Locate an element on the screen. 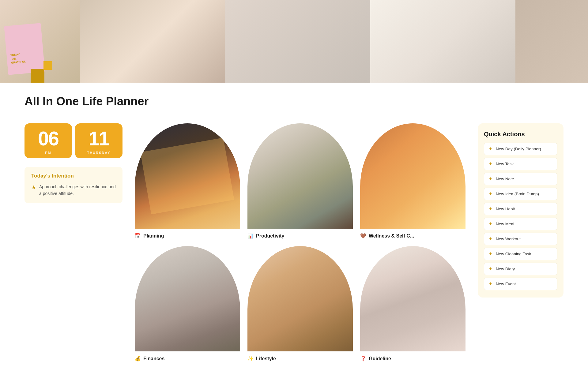 Image resolution: width=588 pixels, height=367 pixels. clock-period: PM is located at coordinates (48, 153).